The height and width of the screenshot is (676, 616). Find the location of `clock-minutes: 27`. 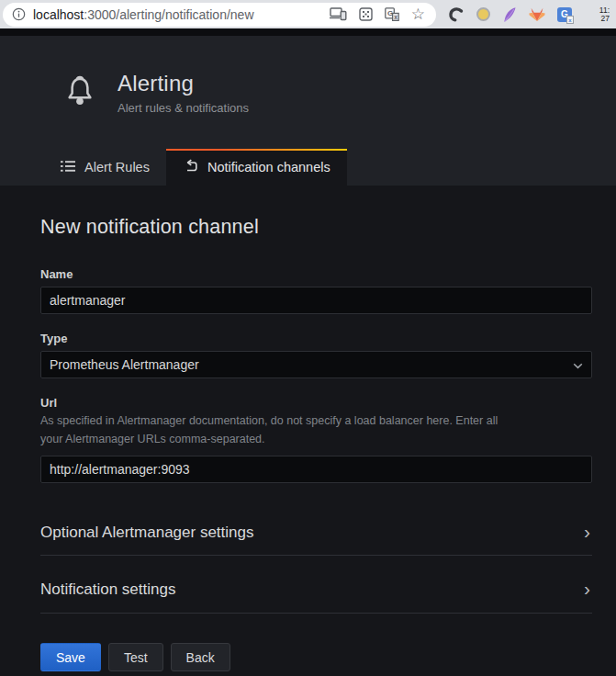

clock-minutes: 27 is located at coordinates (604, 18).